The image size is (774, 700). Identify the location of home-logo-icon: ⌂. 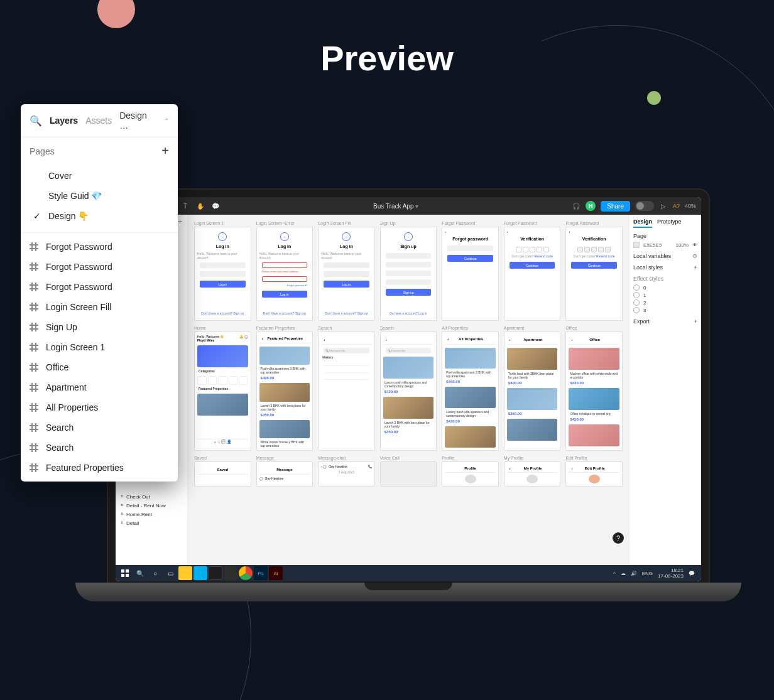
(222, 237).